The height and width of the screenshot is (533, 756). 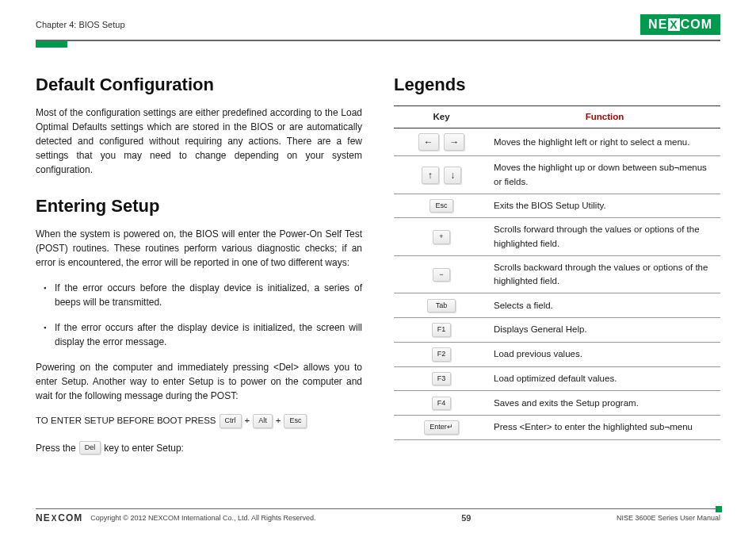 I want to click on logo-part-x: X, so click(x=674, y=25).